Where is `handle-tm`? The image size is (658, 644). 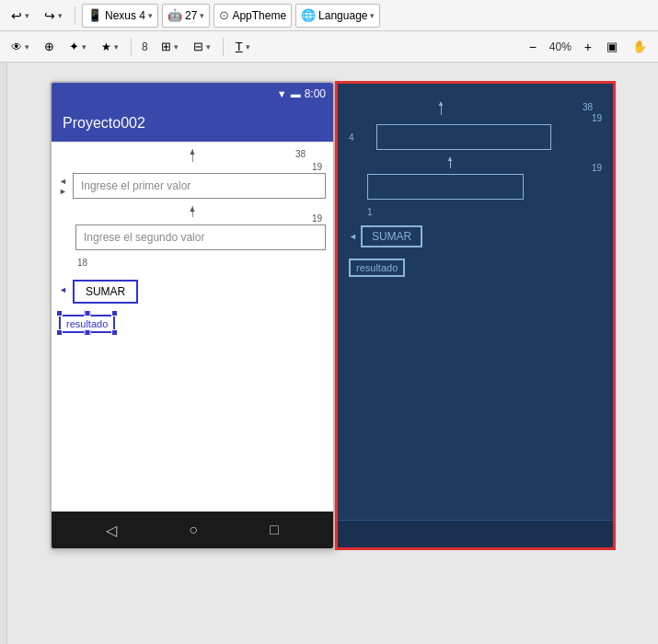
handle-tm is located at coordinates (87, 313).